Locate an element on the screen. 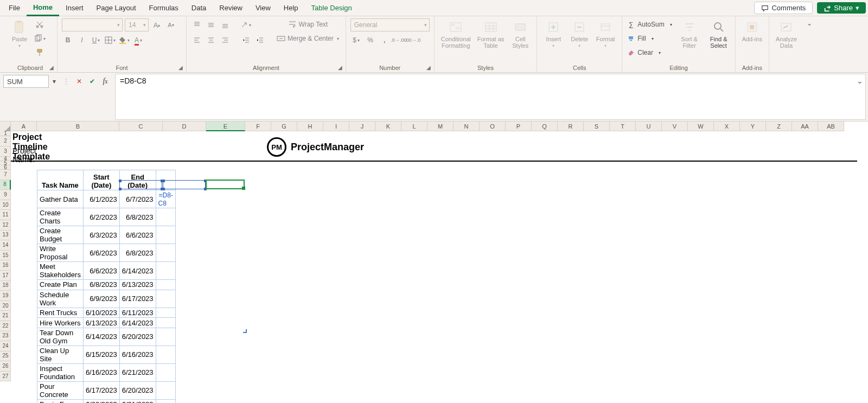 The width and height of the screenshot is (868, 403). name-box-dropdown: ▾ is located at coordinates (54, 81).